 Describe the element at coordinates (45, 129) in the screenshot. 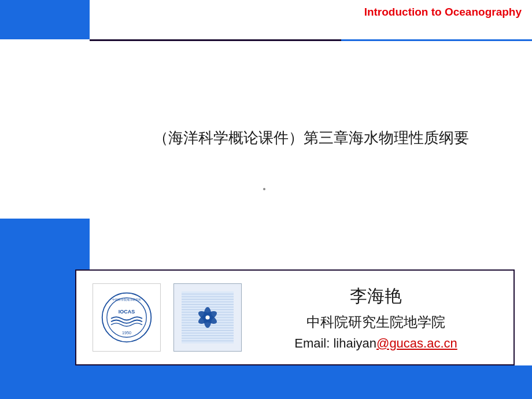

I see `sidebar-cutout` at that location.